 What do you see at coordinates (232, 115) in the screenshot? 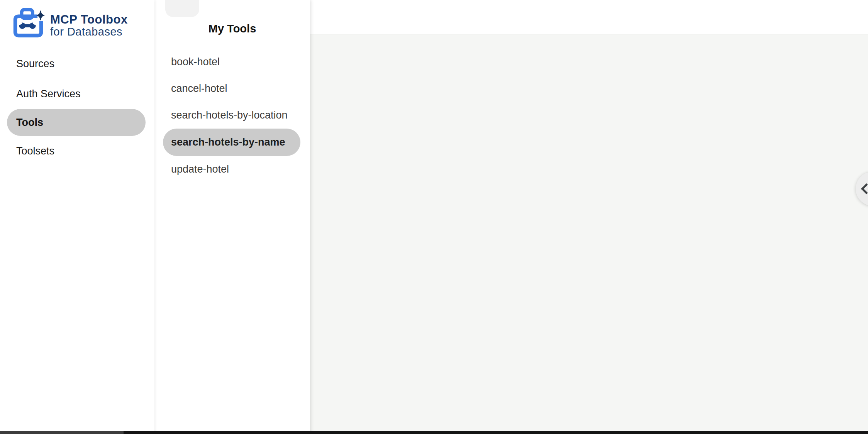
I see `tool-item-search-hotels-by-location: search-hotels-by-location` at bounding box center [232, 115].